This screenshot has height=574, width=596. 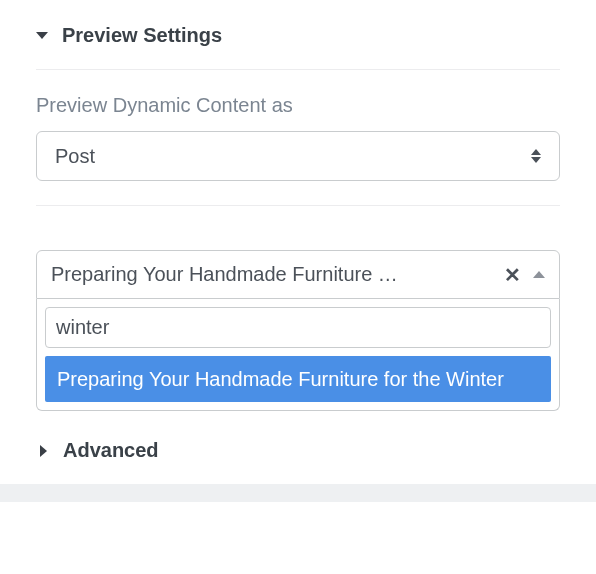 What do you see at coordinates (298, 328) in the screenshot?
I see `combobox-search-input` at bounding box center [298, 328].